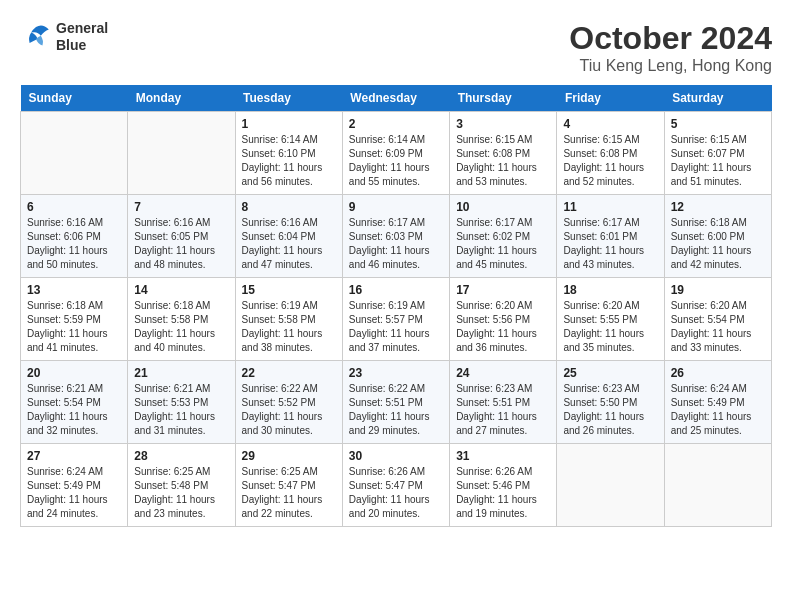  What do you see at coordinates (396, 154) in the screenshot?
I see `day-cell: 2Sunrise: 6:14 AM Sunset: 6:09 PM Daylig…` at bounding box center [396, 154].